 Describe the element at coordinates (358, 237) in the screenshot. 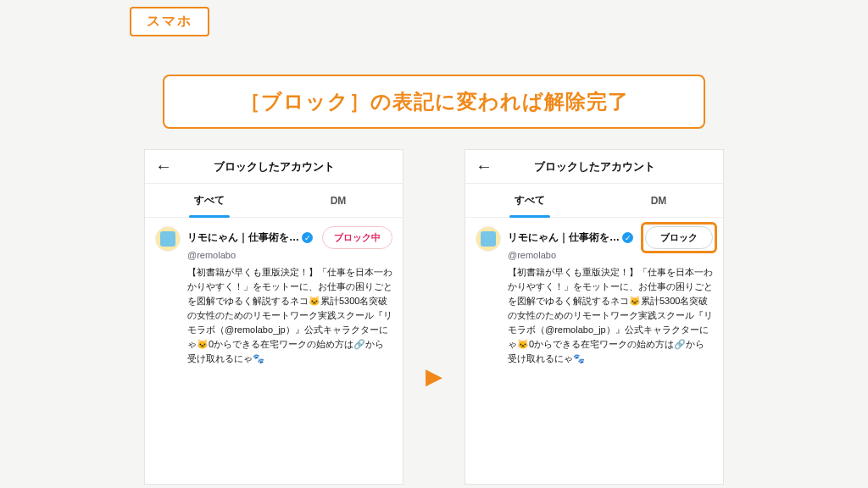

I see `block-status-button: ブロック中` at that location.